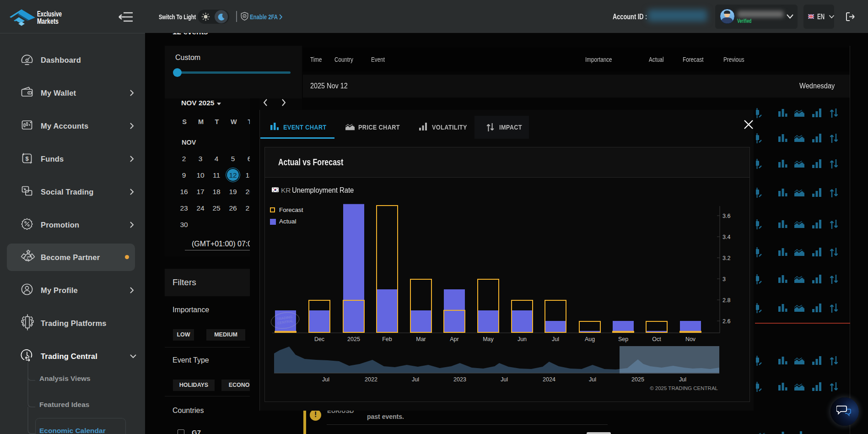 Image resolution: width=868 pixels, height=434 pixels. Describe the element at coordinates (727, 321) in the screenshot. I see `svg-text: 2.6` at that location.